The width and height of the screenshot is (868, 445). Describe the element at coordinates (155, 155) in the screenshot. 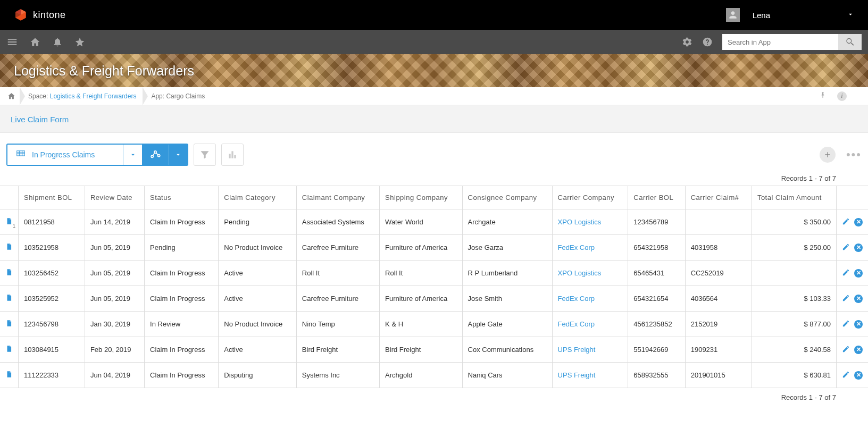

I see `view-chart-button` at that location.